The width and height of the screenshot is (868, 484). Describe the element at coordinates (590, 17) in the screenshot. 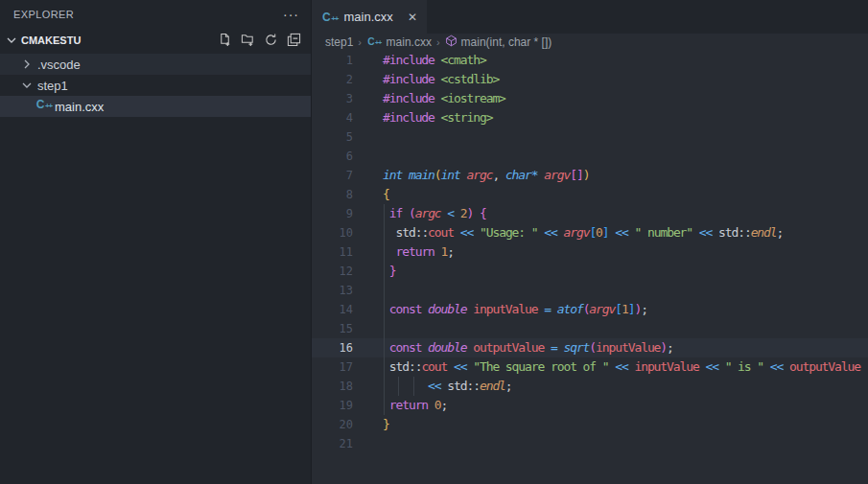

I see `tab-bar: C++ main.cxx ✕` at that location.